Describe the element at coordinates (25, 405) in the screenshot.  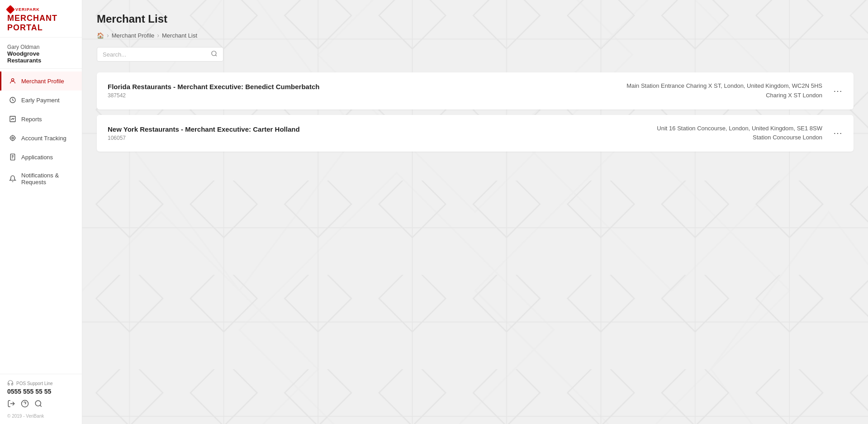
I see `help-icon` at that location.